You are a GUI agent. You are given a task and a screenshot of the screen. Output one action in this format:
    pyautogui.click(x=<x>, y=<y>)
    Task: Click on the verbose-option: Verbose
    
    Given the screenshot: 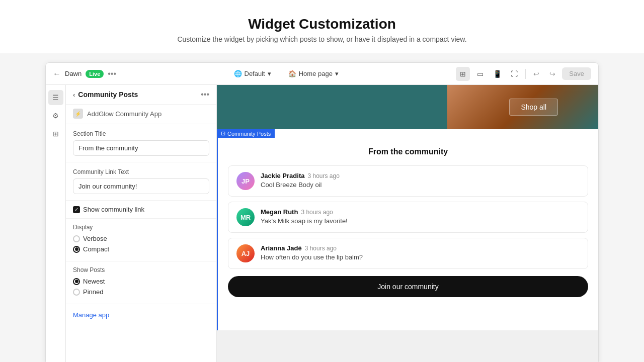 What is the action you would take?
    pyautogui.click(x=141, y=238)
    